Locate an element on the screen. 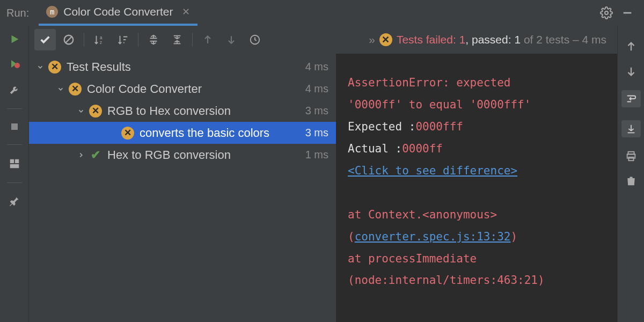 The width and height of the screenshot is (644, 322). show-passed-button is located at coordinates (45, 40).